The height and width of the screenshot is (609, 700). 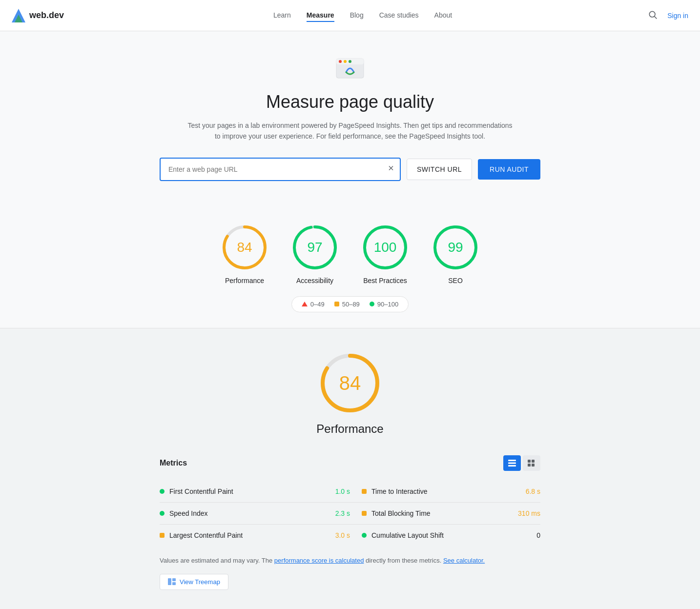 What do you see at coordinates (364, 491) in the screenshot?
I see `tti-indicator` at bounding box center [364, 491].